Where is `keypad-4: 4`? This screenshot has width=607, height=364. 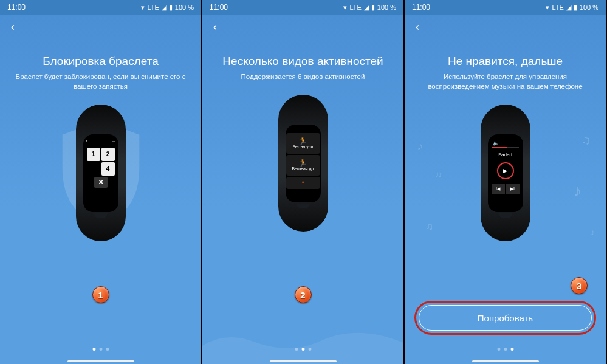
keypad-4: 4 is located at coordinates (108, 169).